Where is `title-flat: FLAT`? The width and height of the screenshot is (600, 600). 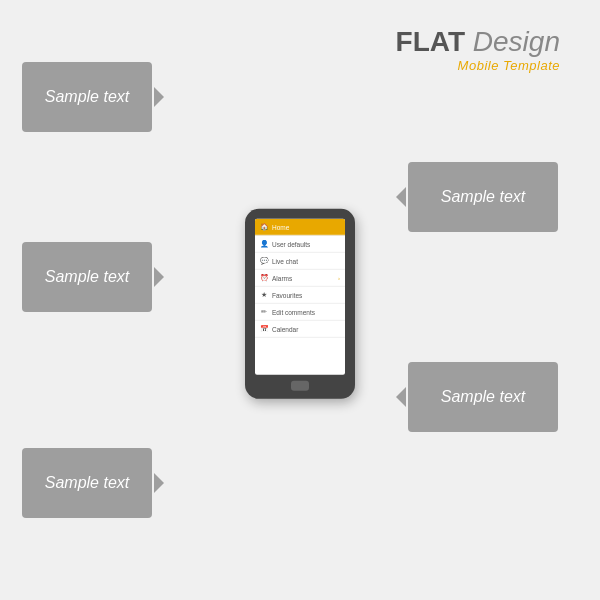 title-flat: FLAT is located at coordinates (430, 42).